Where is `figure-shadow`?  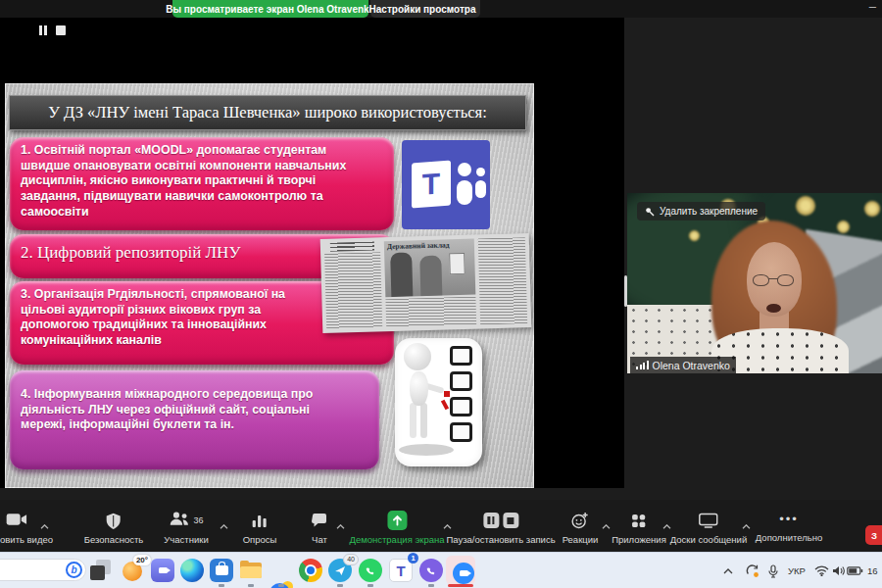 figure-shadow is located at coordinates (426, 450).